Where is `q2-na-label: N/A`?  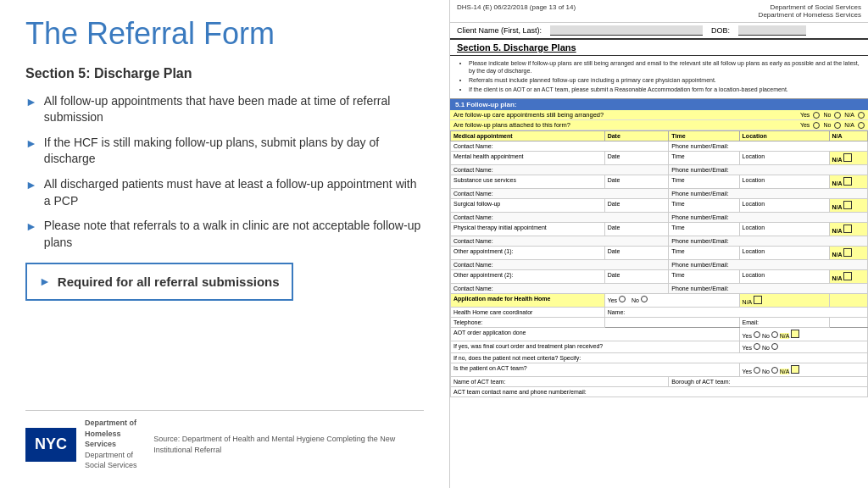 q2-na-label: N/A is located at coordinates (849, 125).